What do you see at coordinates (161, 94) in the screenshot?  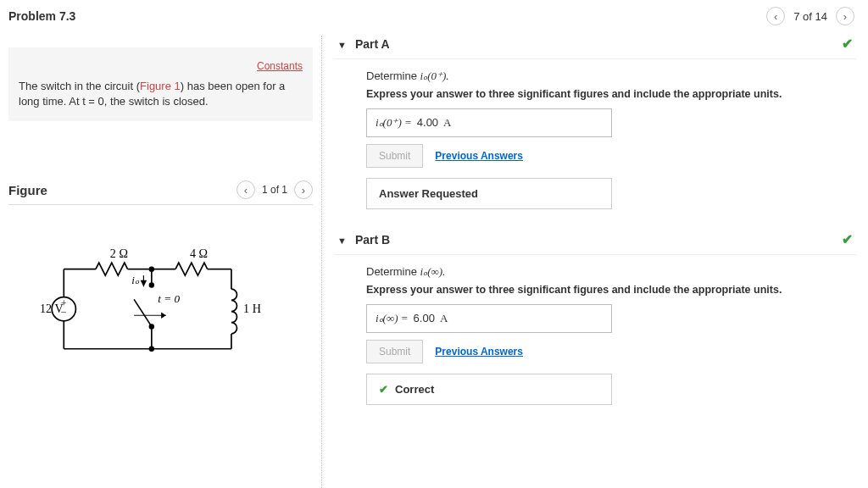 I see `problem-description: The switch in the circuit (Figure 1) has…` at bounding box center [161, 94].